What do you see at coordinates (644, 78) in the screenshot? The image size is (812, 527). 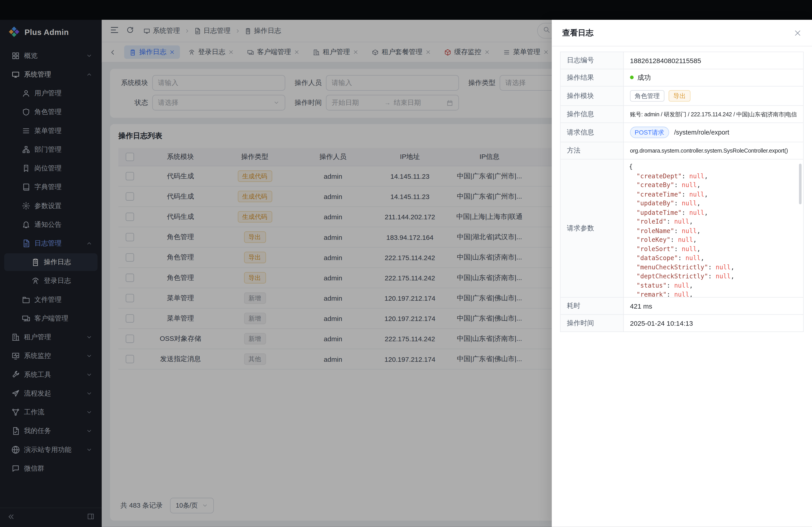 I see `status-text: 成功` at bounding box center [644, 78].